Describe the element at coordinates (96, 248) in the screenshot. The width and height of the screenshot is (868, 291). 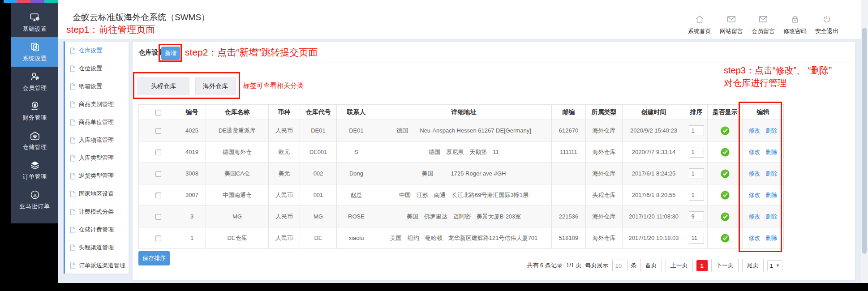
I see `submenu-item-label: 头程渠道管理` at that location.